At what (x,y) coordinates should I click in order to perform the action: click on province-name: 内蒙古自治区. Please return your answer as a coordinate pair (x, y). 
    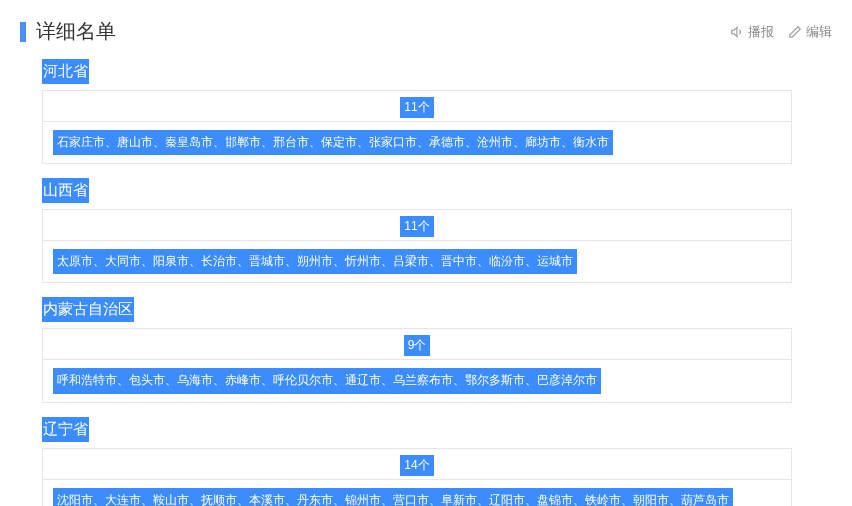
    Looking at the image, I should click on (88, 310).